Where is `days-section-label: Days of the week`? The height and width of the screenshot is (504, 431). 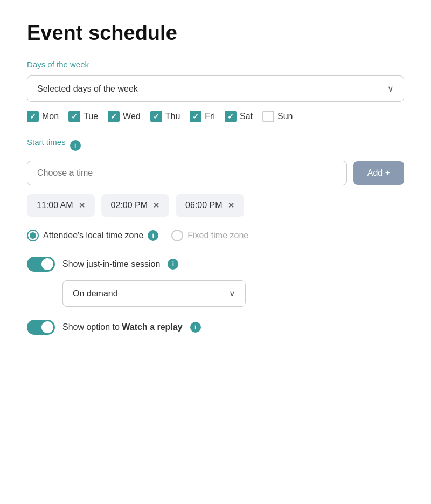 days-section-label: Days of the week is located at coordinates (215, 65).